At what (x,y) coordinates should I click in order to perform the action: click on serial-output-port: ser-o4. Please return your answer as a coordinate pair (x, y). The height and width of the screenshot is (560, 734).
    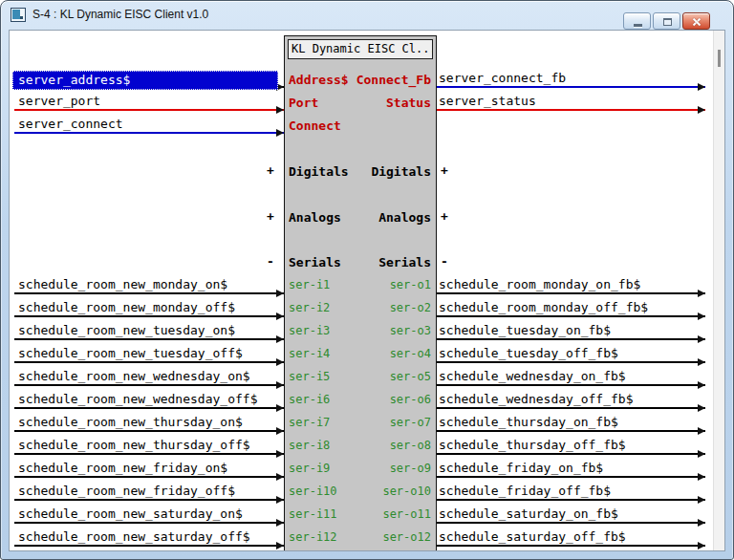
    Looking at the image, I should click on (411, 354).